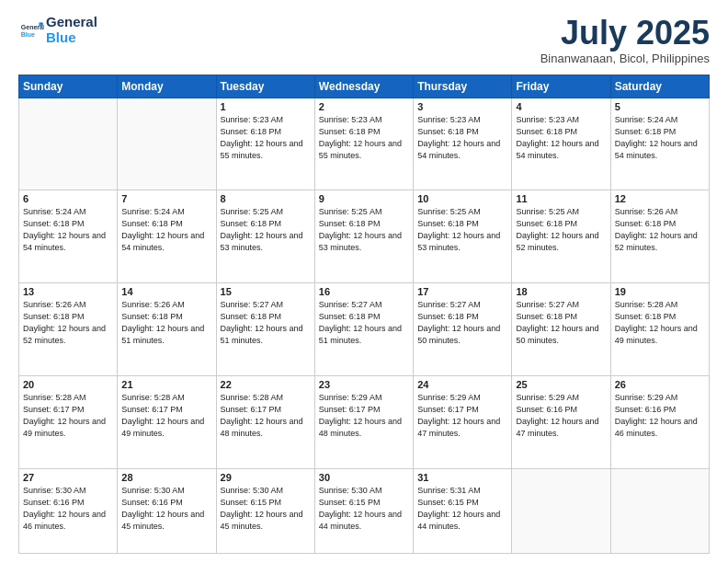 The height and width of the screenshot is (563, 728). Describe the element at coordinates (660, 323) in the screenshot. I see `day-info: Sunrise: 5:28 AM Sunset: 6:18 PM Dayligh…` at that location.